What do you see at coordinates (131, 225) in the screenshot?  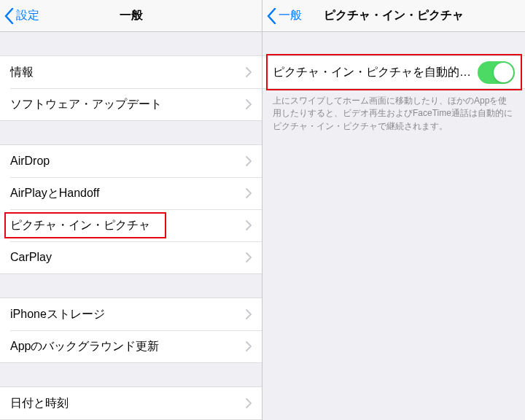 I see `cell-picture-in-picture: ピクチャ・イン・ピクチャ` at bounding box center [131, 225].